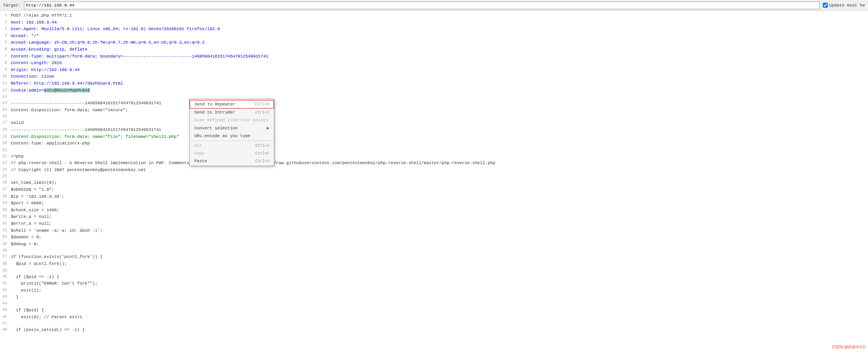 This screenshot has width=868, height=353. What do you see at coordinates (232, 136) in the screenshot?
I see `menu-item-url-encode: URL-encode as you type` at bounding box center [232, 136].